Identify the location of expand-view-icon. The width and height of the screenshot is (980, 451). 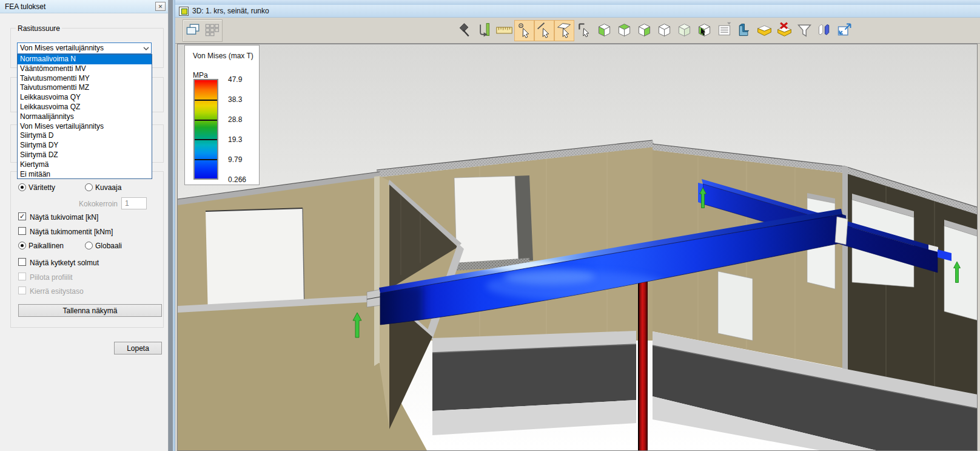
(844, 30).